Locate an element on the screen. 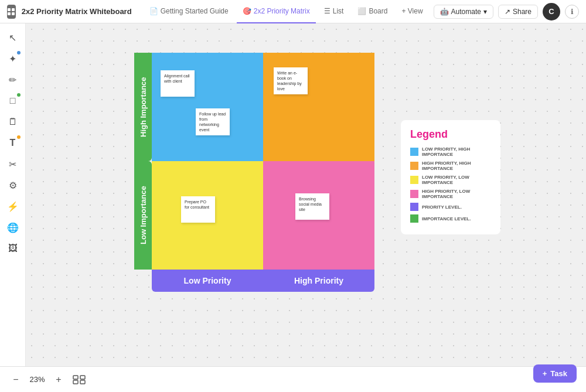  tab-board: ⬜ Board is located at coordinates (373, 12).